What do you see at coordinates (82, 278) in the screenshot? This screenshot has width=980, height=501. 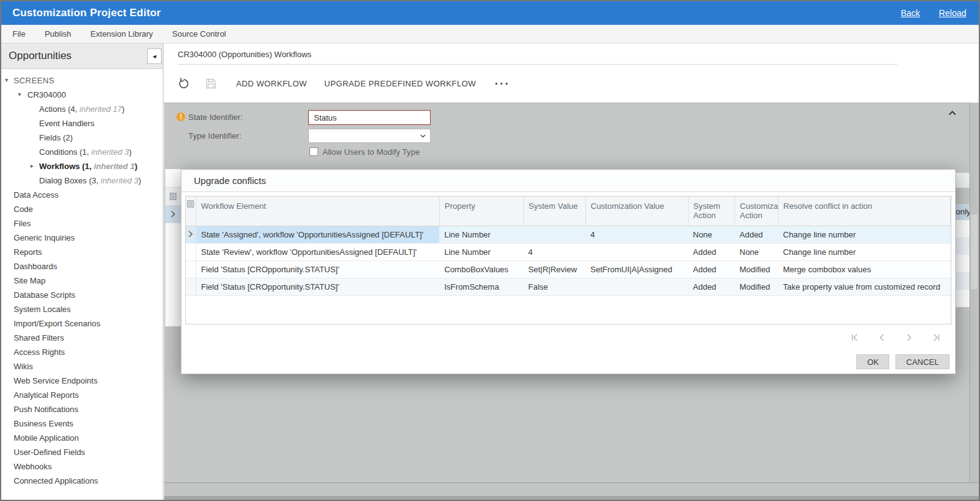 I see `project-tree: ▾ SCREENS ▾ CR304000 Actions (4, inherit…` at bounding box center [82, 278].